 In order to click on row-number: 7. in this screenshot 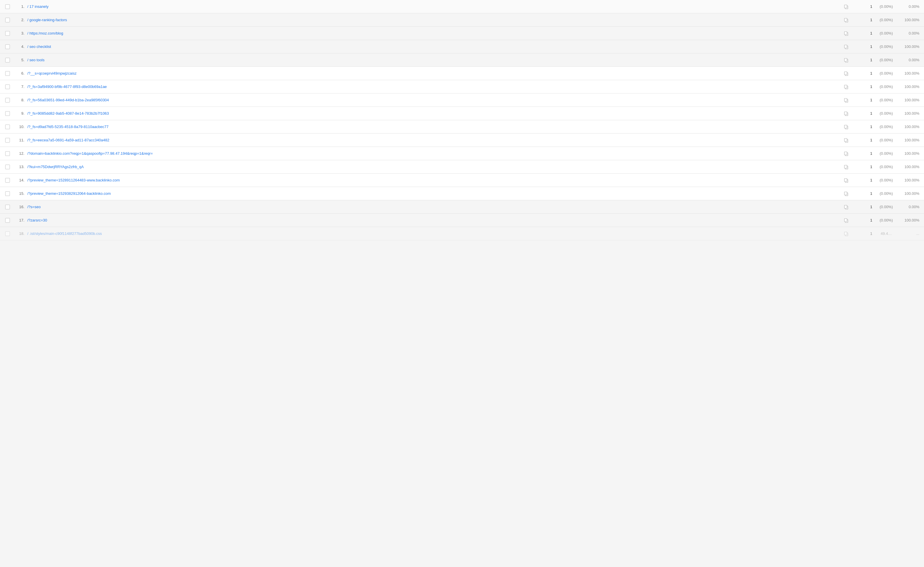, I will do `click(20, 87)`.